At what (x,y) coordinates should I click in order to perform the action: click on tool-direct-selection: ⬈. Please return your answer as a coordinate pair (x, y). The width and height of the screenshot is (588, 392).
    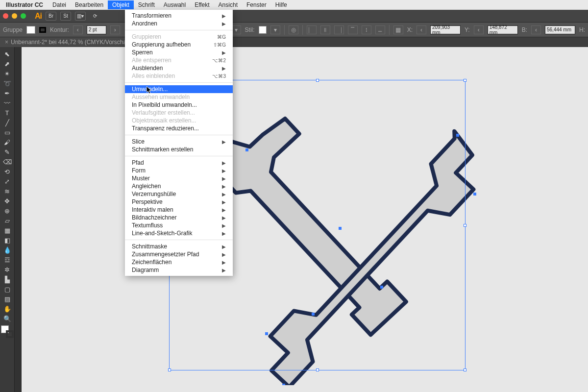
    Looking at the image, I should click on (7, 64).